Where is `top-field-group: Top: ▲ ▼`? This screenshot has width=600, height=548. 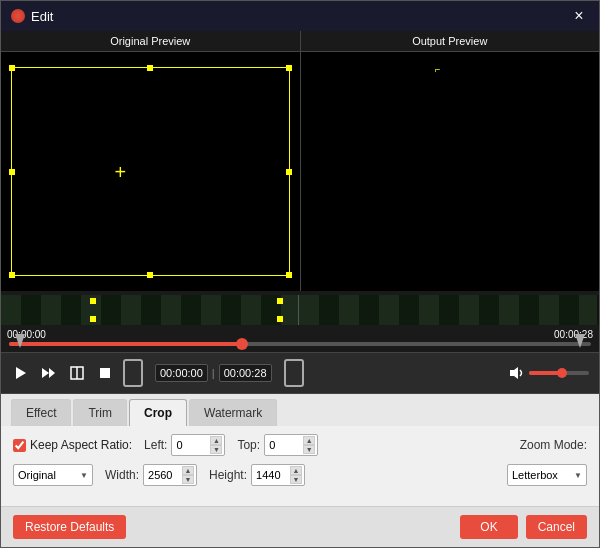
top-field-group: Top: ▲ ▼ is located at coordinates (278, 445).